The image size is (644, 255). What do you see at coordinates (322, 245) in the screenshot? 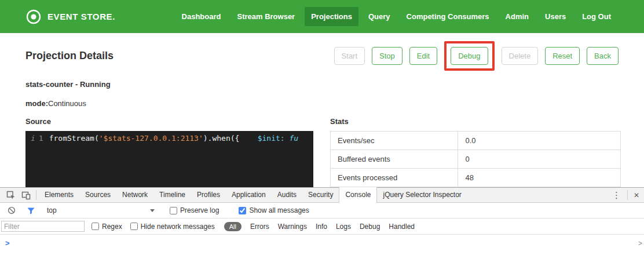
I see `console-prompt-row: > >` at bounding box center [322, 245].